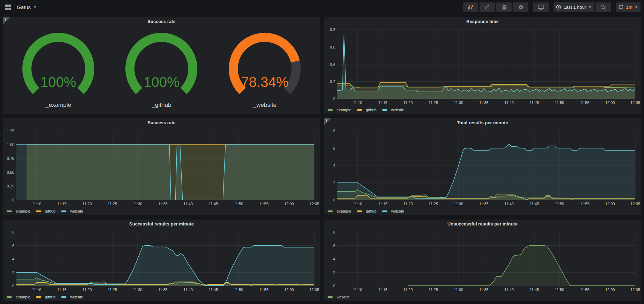 The image size is (644, 304). Describe the element at coordinates (459, 103) in the screenshot. I see `svg-text: 11:30` at that location.